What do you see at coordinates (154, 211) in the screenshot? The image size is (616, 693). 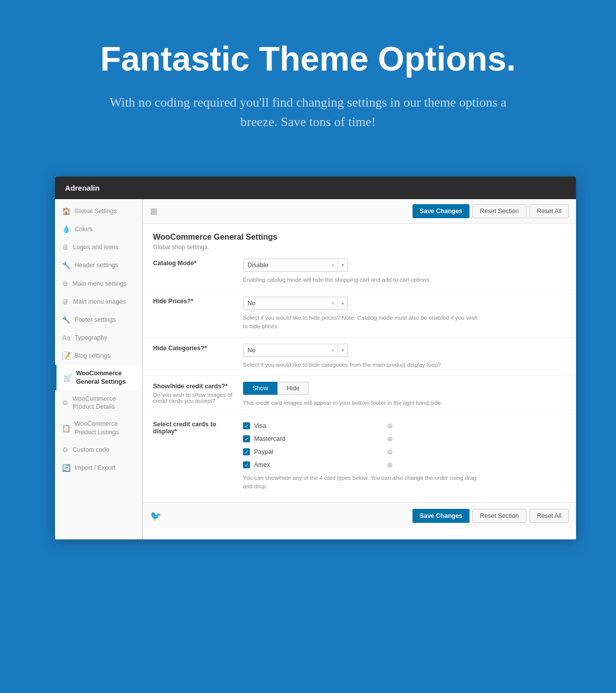 I see `grid-icon: ▦` at bounding box center [154, 211].